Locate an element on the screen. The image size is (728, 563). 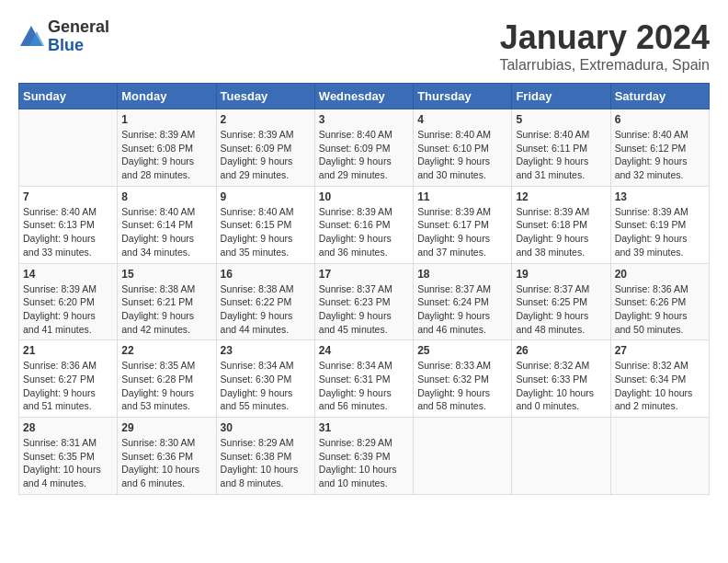
day-info: Sunrise: 8:37 AM Sunset: 6:24 PM Dayligh… is located at coordinates (462, 309).